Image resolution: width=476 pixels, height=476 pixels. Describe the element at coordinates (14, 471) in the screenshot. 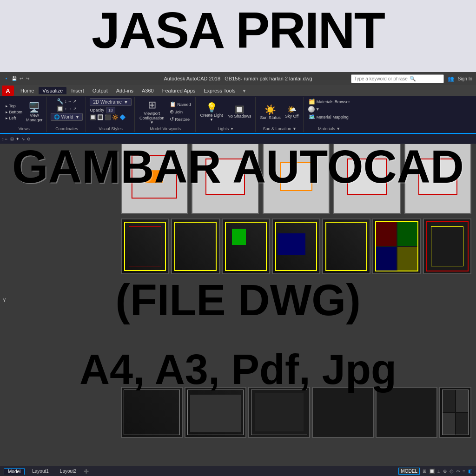

I see `model-tab: Model` at that location.